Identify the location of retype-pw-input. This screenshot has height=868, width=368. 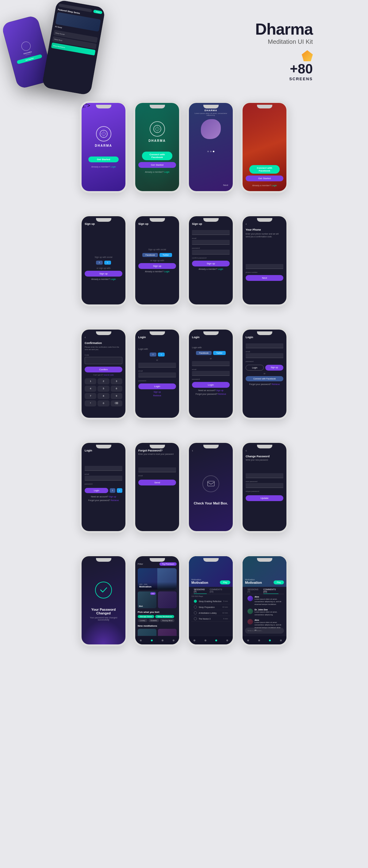
(264, 485).